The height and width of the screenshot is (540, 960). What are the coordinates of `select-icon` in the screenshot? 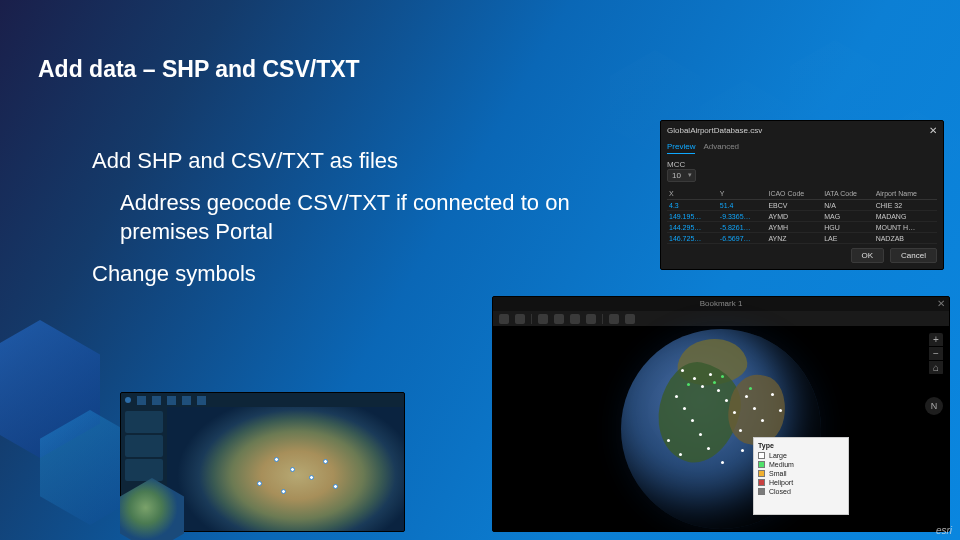 It's located at (504, 319).